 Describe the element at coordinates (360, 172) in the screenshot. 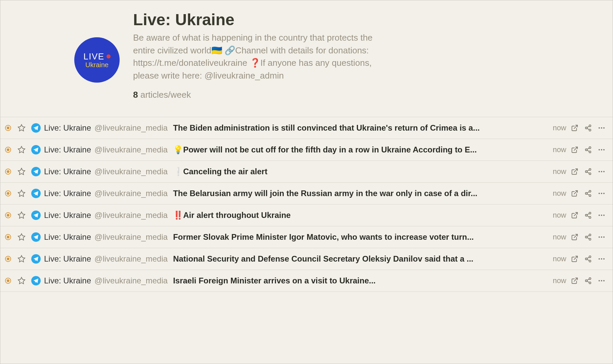

I see `article-headline: ❕Canceling the air alert` at that location.